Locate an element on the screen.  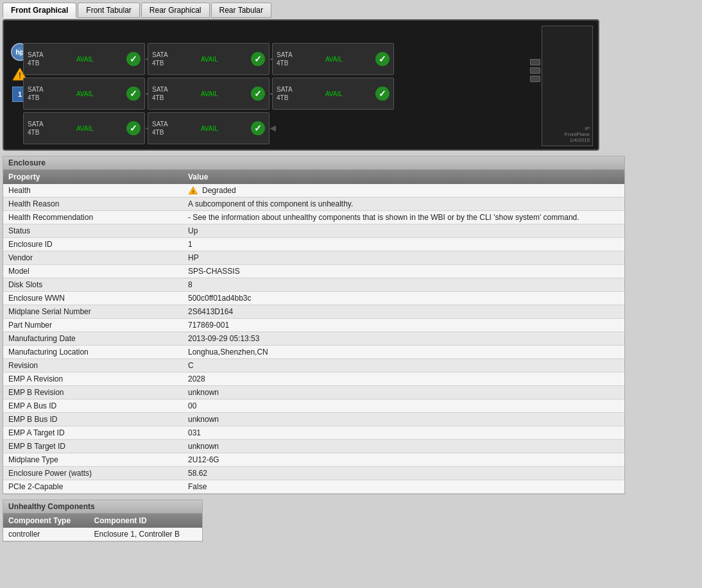
property-row: EMP B Revisionunknown is located at coordinates (314, 392).